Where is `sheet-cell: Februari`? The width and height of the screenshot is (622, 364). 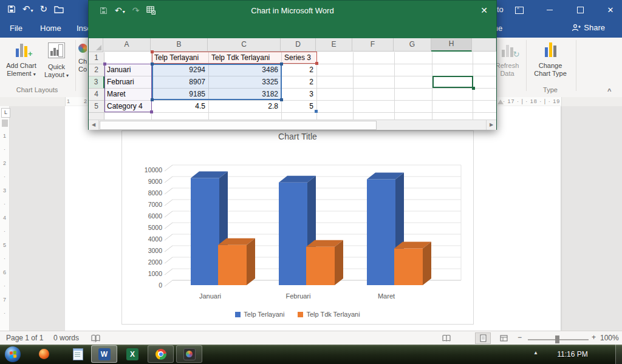
sheet-cell: Februari is located at coordinates (128, 83).